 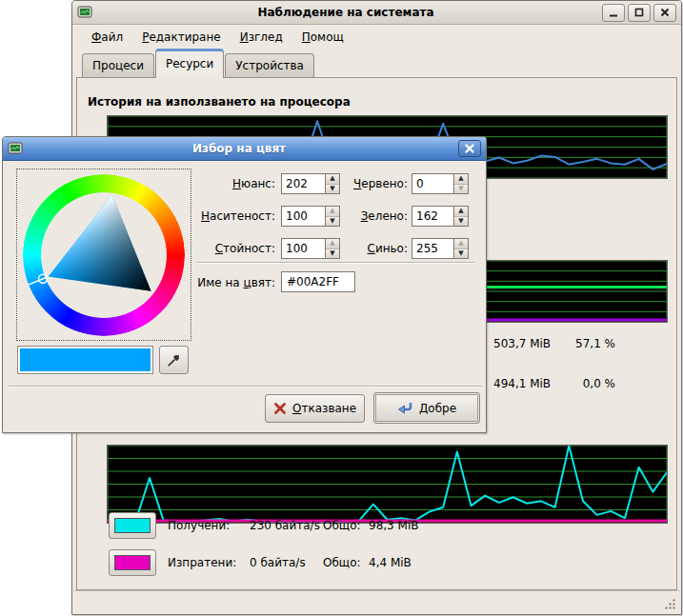 I want to click on main-titlebar: Наблюдение на системата, so click(x=377, y=13).